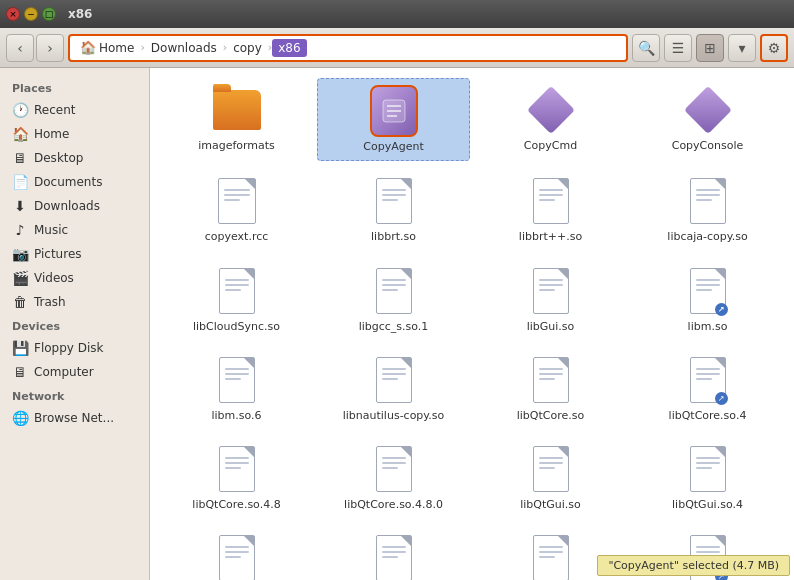  Describe the element at coordinates (13, 14) in the screenshot. I see `close-button: ×` at that location.